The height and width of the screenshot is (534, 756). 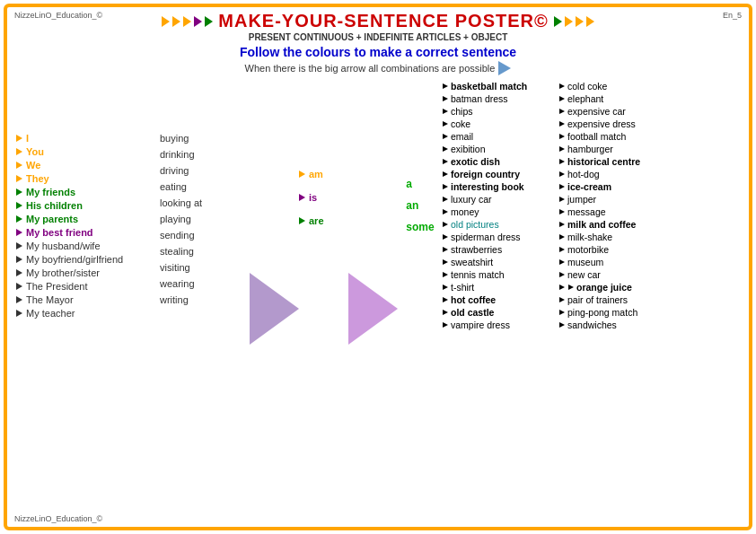 What do you see at coordinates (181, 300) in the screenshot?
I see `list-item: writing` at bounding box center [181, 300].